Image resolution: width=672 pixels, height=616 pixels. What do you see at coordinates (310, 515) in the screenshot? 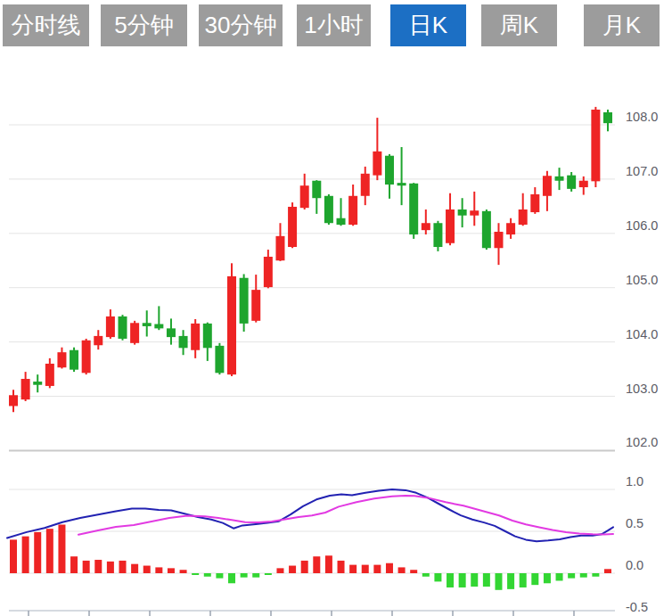
I see `indicator-lines` at bounding box center [310, 515].